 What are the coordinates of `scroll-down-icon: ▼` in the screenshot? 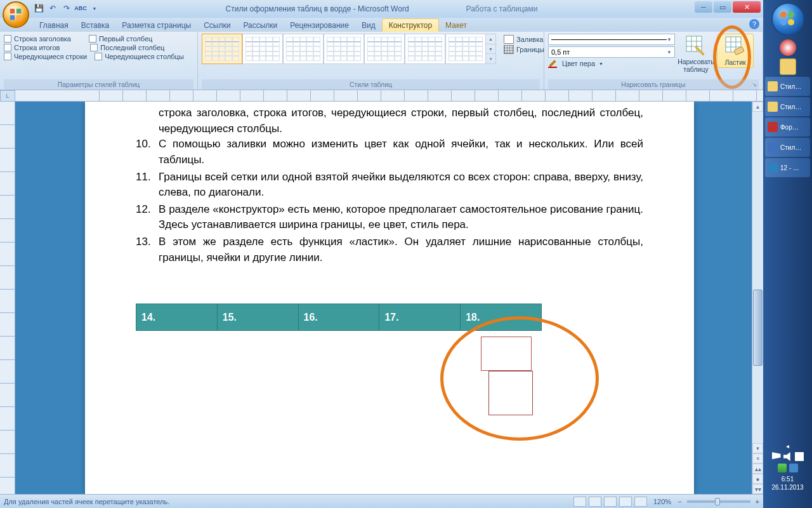 It's located at (757, 448).